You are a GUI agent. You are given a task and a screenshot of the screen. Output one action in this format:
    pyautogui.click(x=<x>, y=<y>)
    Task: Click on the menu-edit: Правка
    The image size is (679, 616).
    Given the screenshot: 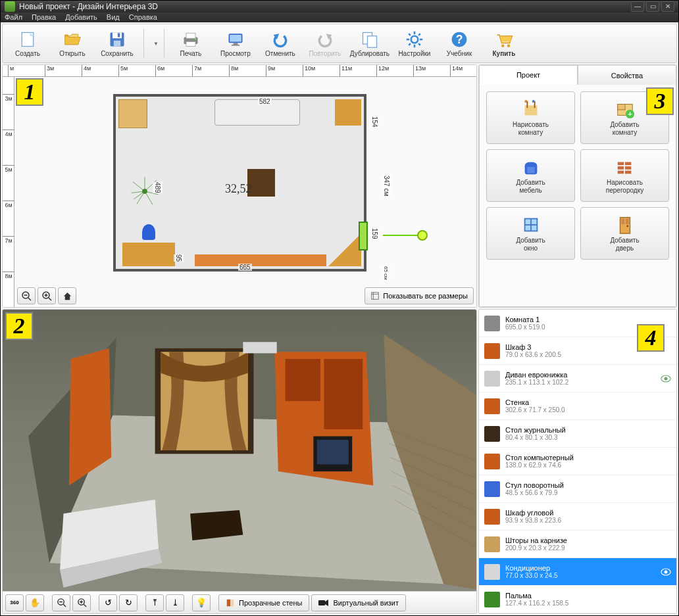 What is the action you would take?
    pyautogui.click(x=43, y=17)
    